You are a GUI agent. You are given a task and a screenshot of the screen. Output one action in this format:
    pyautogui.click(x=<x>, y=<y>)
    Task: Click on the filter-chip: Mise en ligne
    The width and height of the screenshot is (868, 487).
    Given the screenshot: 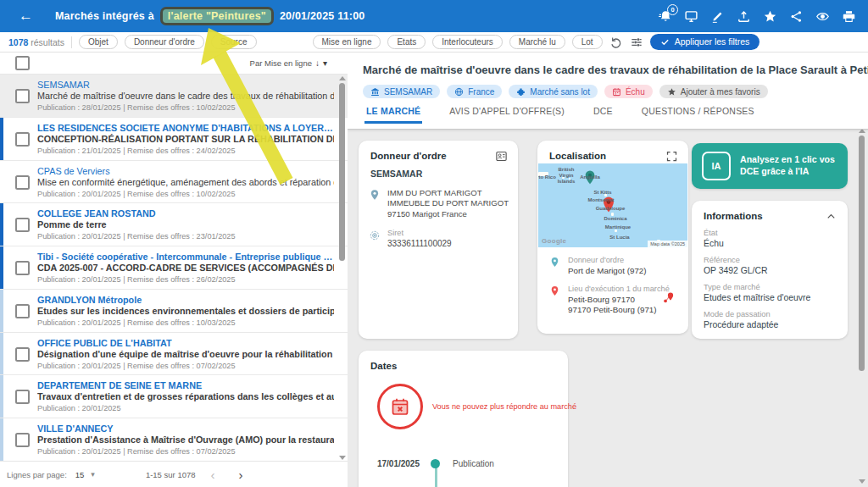 What is the action you would take?
    pyautogui.click(x=348, y=42)
    